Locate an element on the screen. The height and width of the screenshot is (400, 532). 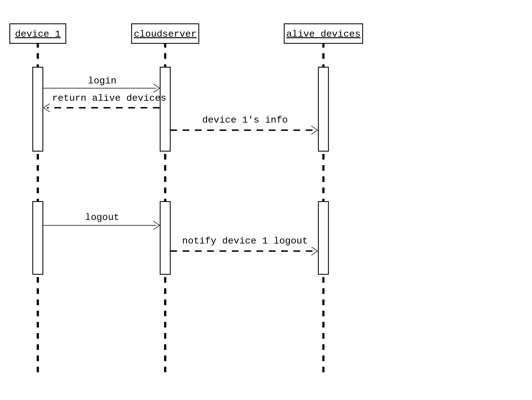
message-notify-logout-label: notify device 1 logout is located at coordinates (245, 241).